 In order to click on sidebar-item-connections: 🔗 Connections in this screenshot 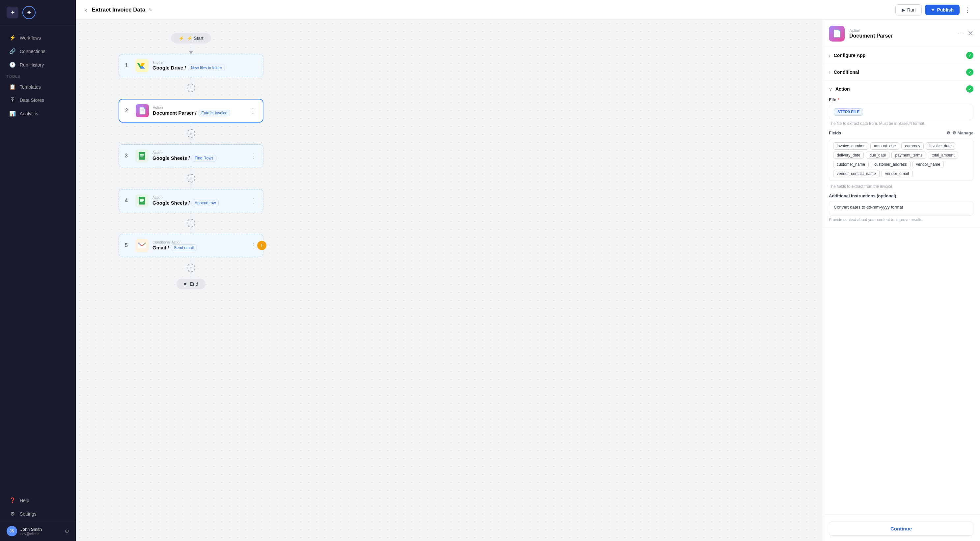, I will do `click(38, 51)`.